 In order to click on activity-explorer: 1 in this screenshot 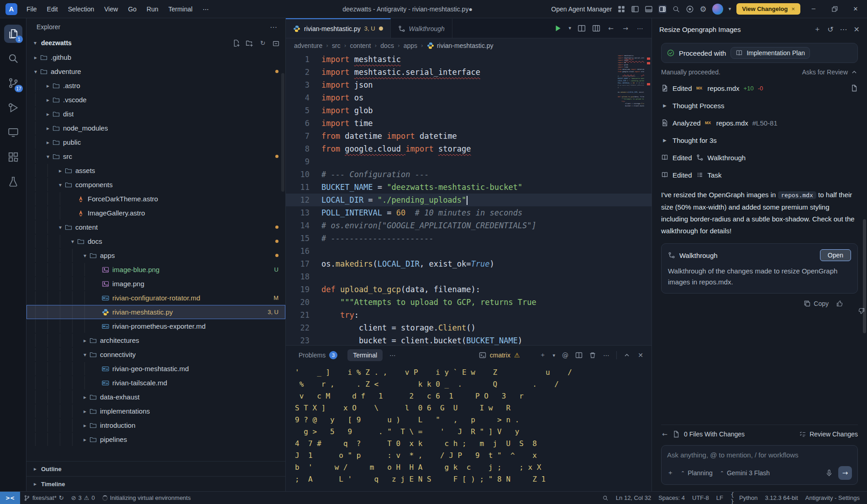, I will do `click(13, 34)`.